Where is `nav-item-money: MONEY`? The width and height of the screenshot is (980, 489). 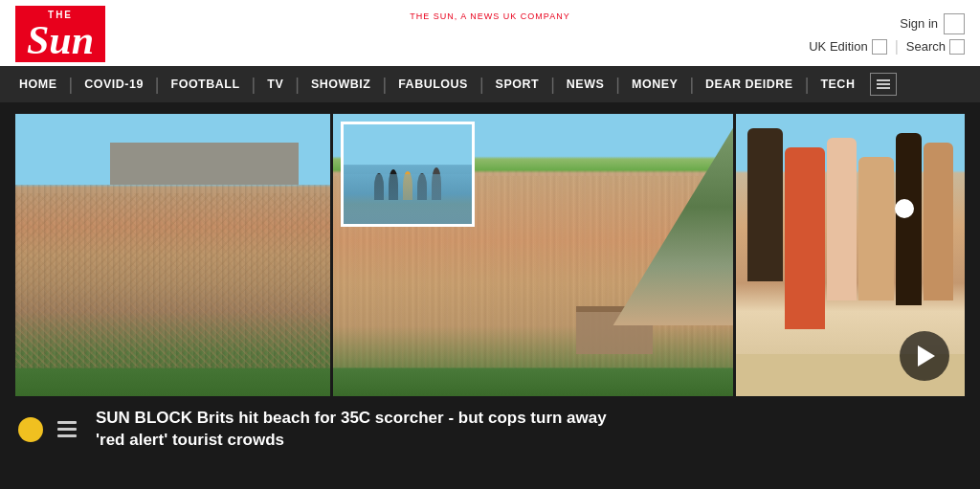
nav-item-money: MONEY is located at coordinates (655, 84).